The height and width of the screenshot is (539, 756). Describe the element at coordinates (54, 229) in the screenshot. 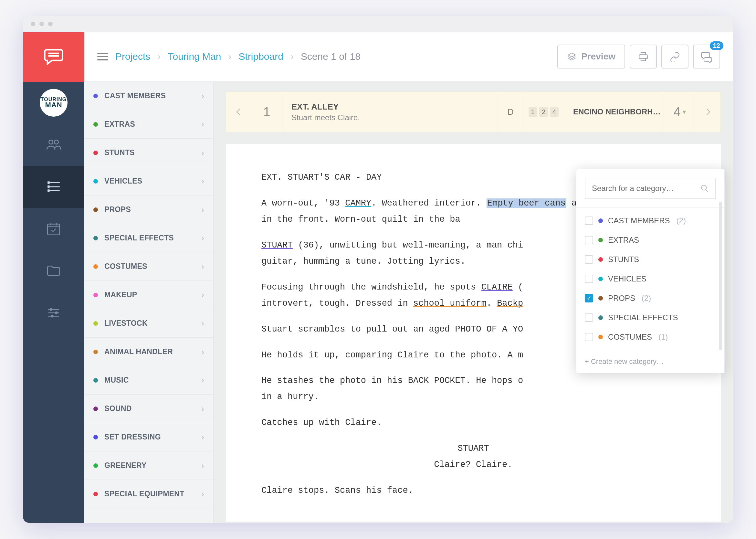

I see `calendar-icon` at that location.